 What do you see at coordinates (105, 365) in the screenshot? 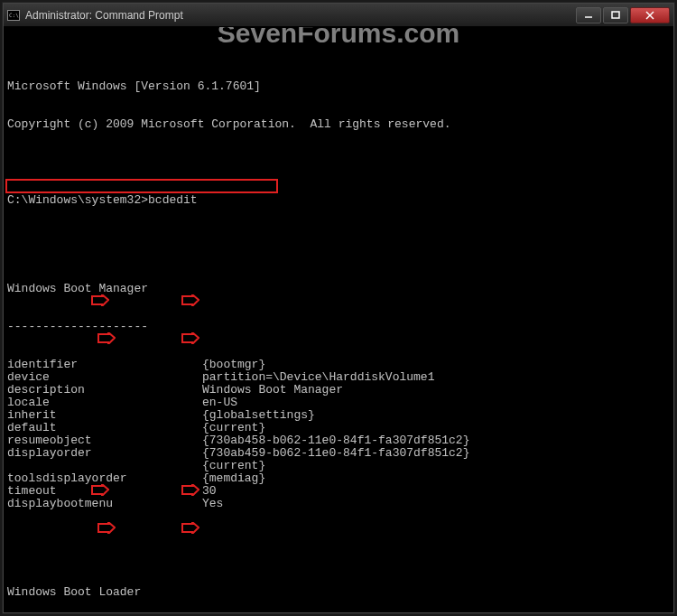
I see `row-key: identifier` at bounding box center [105, 365].